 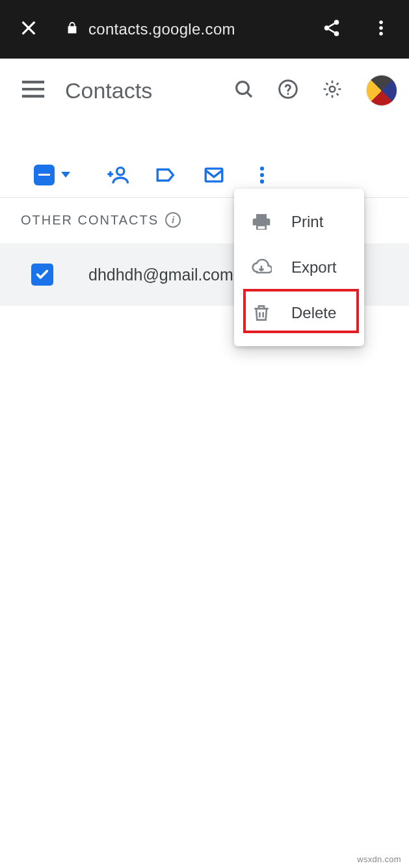 What do you see at coordinates (161, 275) in the screenshot?
I see `contact-email: dhdhdh@gmail.com` at bounding box center [161, 275].